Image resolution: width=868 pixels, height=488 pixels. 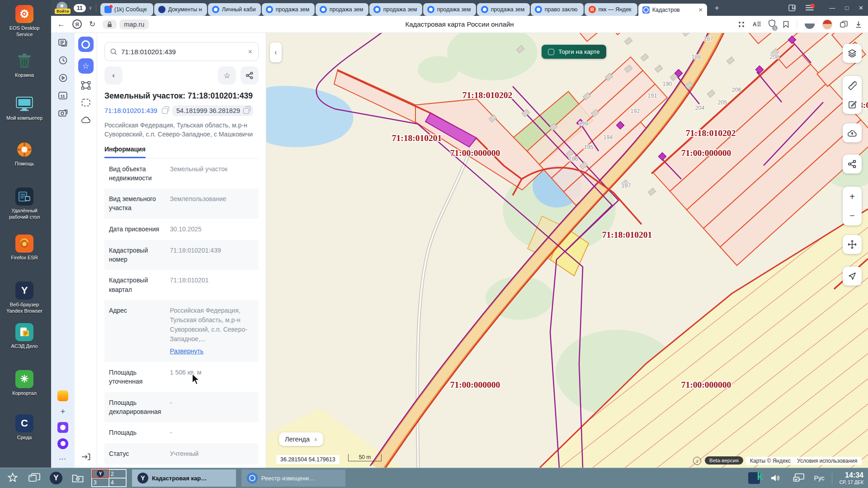 I want to click on displays-icon, so click(x=799, y=478).